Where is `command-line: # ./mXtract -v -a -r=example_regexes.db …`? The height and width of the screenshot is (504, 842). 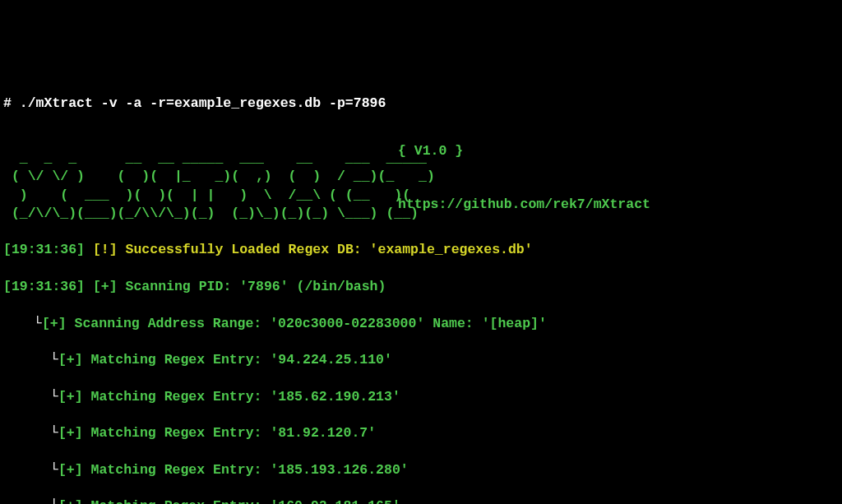 command-line: # ./mXtract -v -a -r=example_regexes.db … is located at coordinates (421, 104).